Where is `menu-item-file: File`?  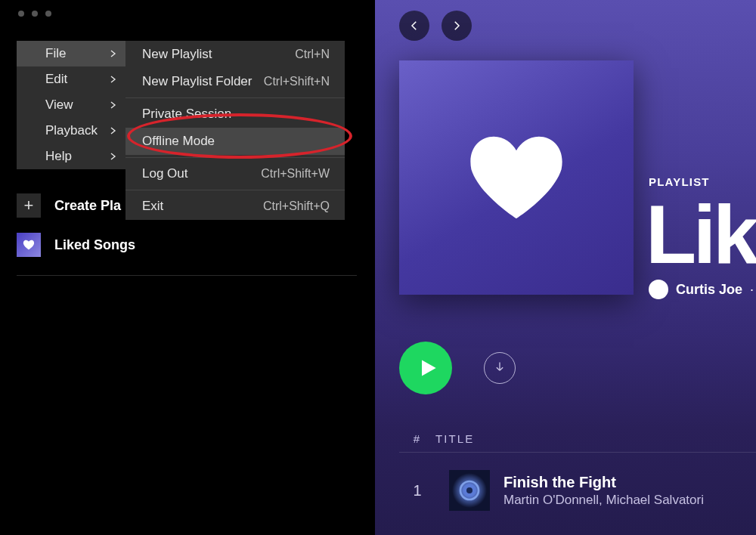
menu-item-file: File is located at coordinates (71, 54).